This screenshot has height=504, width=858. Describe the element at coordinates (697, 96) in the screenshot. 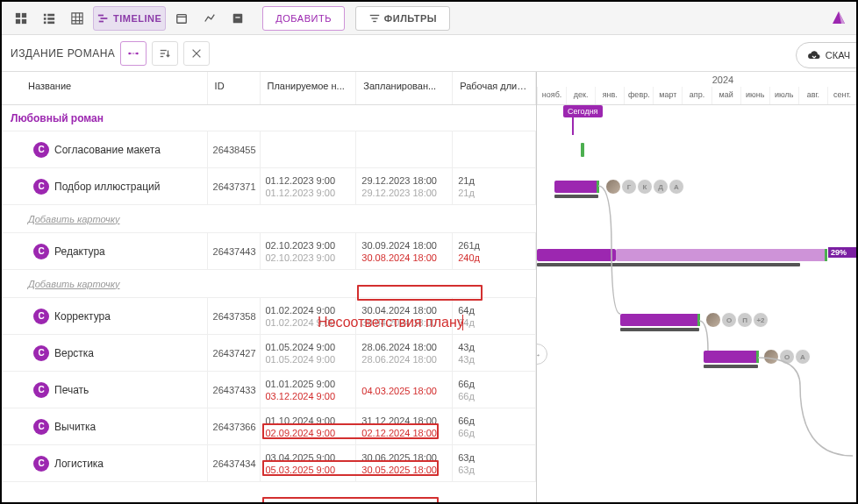

I see `month-label: апр.` at that location.